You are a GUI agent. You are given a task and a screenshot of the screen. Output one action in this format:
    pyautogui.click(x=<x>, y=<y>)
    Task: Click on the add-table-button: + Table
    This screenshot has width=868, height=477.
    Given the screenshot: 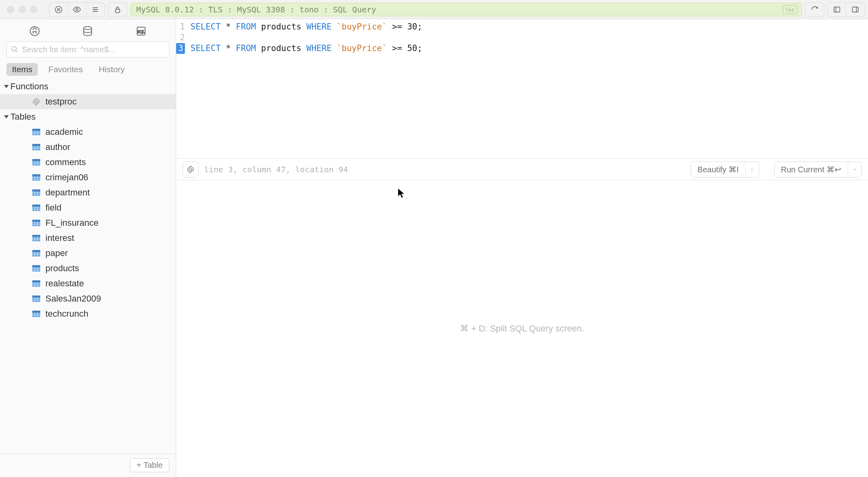 What is the action you would take?
    pyautogui.click(x=150, y=465)
    